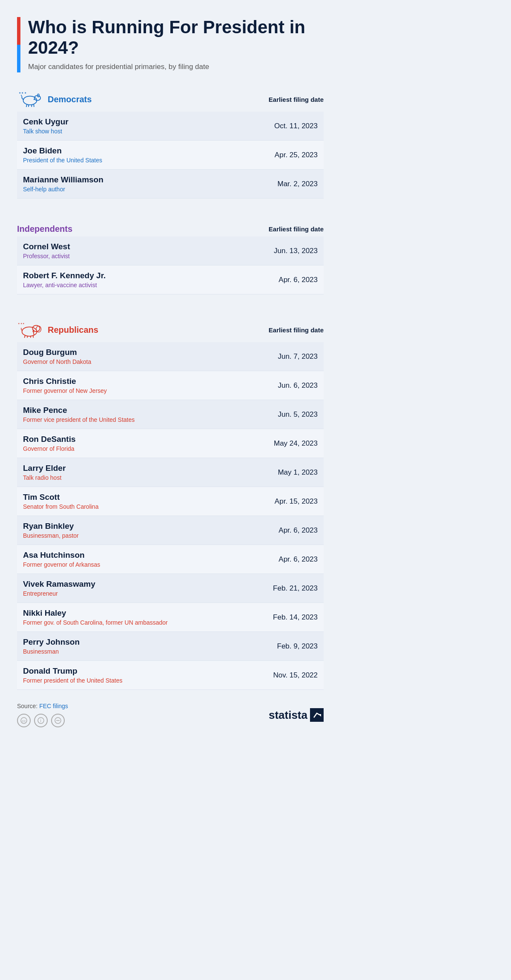 The image size is (511, 980). What do you see at coordinates (296, 229) in the screenshot?
I see `independents-filing-label: Earliest filing date` at bounding box center [296, 229].